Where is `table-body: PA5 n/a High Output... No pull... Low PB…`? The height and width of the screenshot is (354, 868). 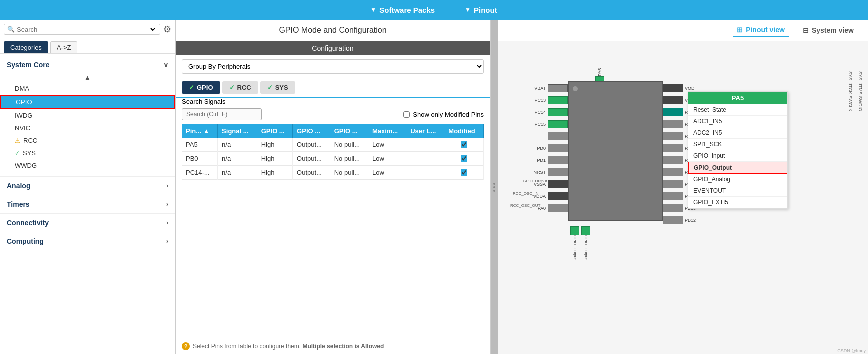 table-body: PA5 n/a High Output... No pull... Low PB… is located at coordinates (333, 159).